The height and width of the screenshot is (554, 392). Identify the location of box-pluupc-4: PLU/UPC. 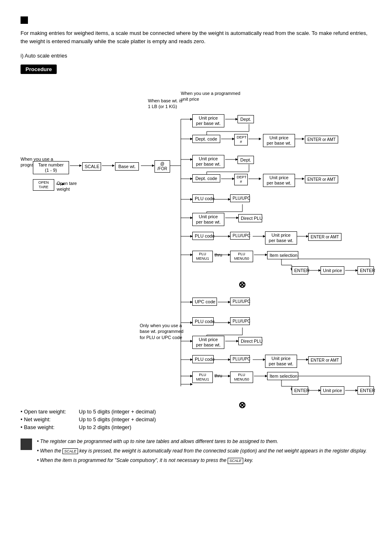
(240, 321).